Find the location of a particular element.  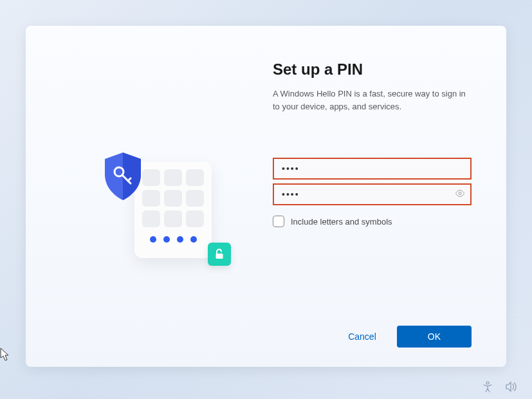

reveal-password-icon is located at coordinates (460, 194).